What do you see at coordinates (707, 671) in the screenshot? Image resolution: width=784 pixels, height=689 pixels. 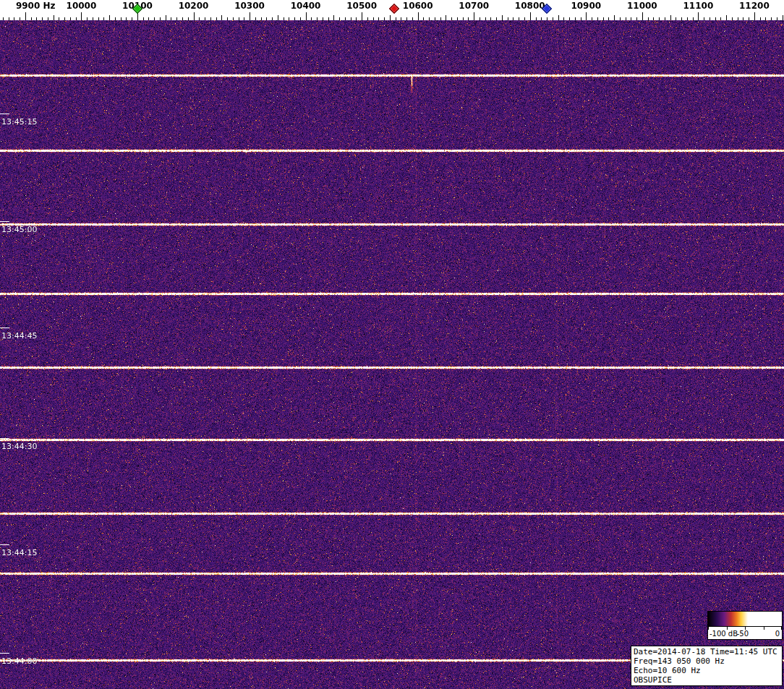 I see `info-line-echo: Echo=10 600 Hz` at bounding box center [707, 671].